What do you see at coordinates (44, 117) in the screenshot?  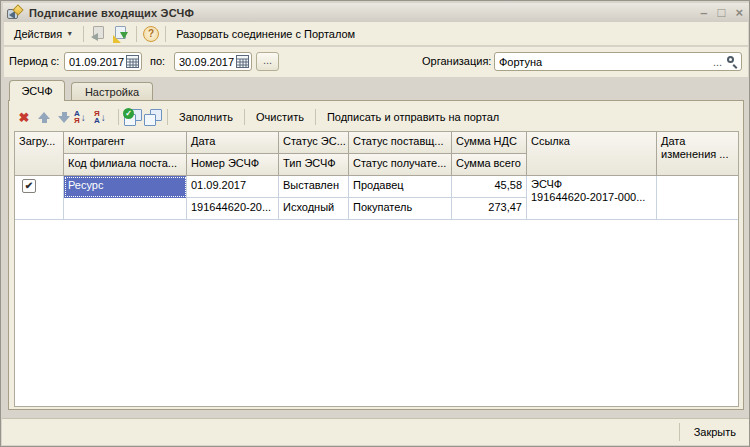 I see `move-up-icon` at bounding box center [44, 117].